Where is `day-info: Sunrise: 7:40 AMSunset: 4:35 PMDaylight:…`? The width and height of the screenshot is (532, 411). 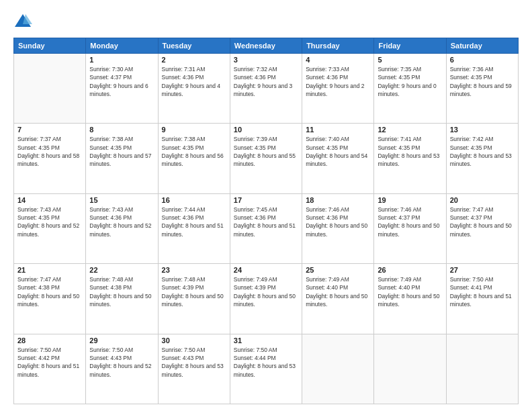 day-info: Sunrise: 7:40 AMSunset: 4:35 PMDaylight:… is located at coordinates (338, 152).